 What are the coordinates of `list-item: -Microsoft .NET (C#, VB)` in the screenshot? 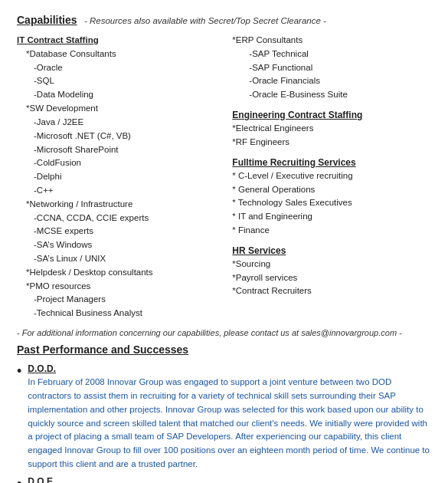 It's located at (121, 136).